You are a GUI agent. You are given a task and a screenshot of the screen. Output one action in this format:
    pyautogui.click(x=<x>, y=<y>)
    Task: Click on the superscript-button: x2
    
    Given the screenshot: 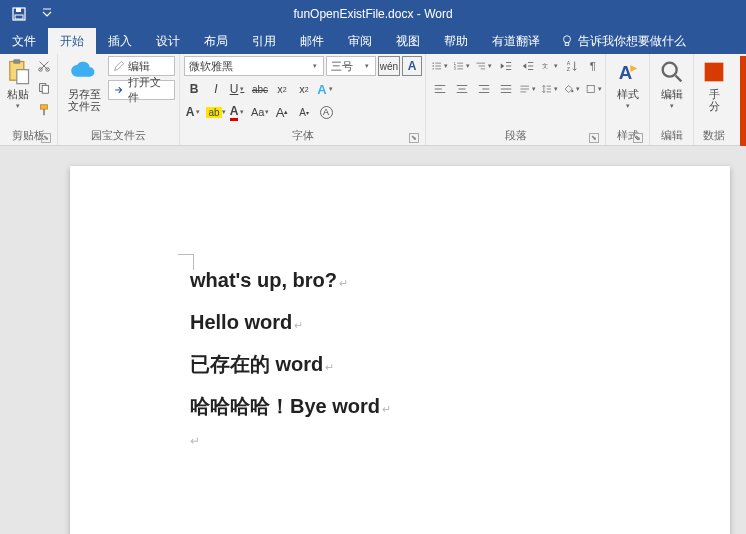 What is the action you would take?
    pyautogui.click(x=304, y=89)
    